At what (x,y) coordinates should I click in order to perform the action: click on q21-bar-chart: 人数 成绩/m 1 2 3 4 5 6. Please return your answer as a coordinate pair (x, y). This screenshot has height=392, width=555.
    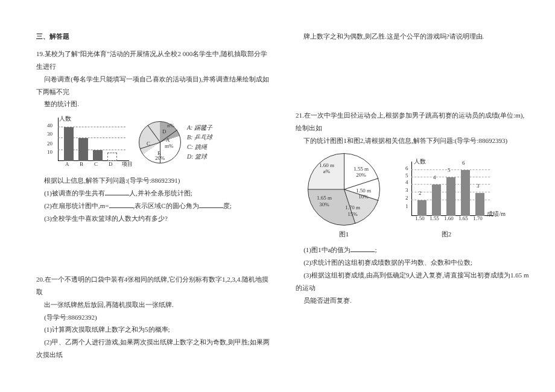
    Looking at the image, I should click on (446, 192).